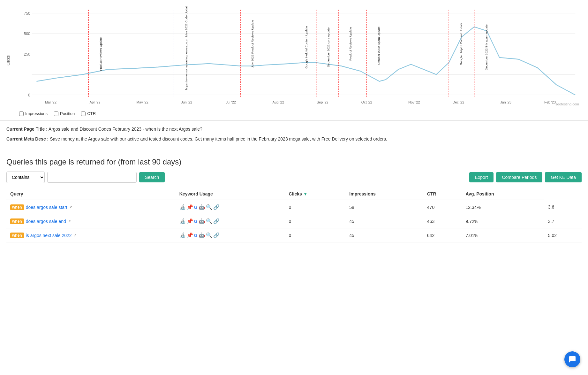 The image size is (588, 375). I want to click on export-button: Export, so click(481, 177).